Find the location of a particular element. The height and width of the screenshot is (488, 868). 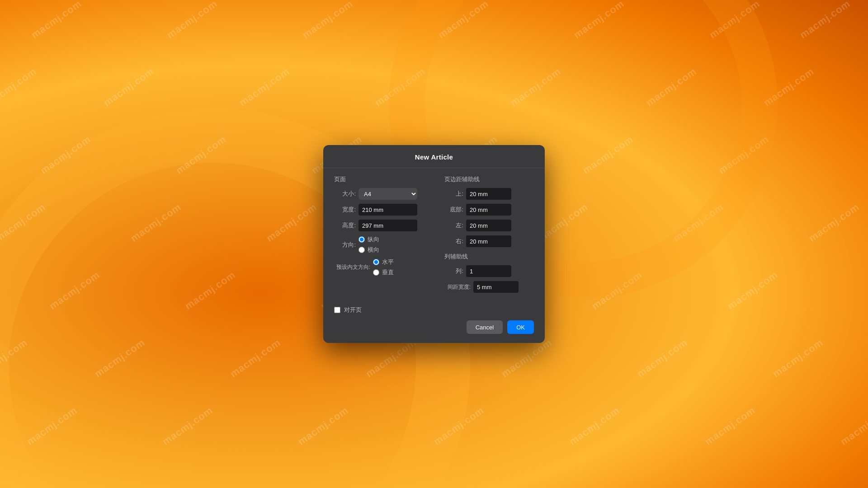

bottom-label: 底部: is located at coordinates (454, 210).